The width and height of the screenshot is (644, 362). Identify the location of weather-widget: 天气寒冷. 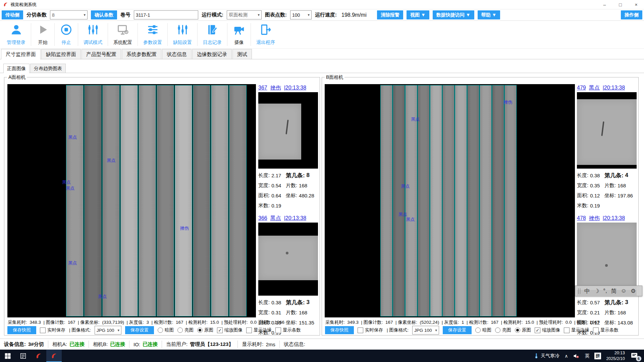
(546, 356).